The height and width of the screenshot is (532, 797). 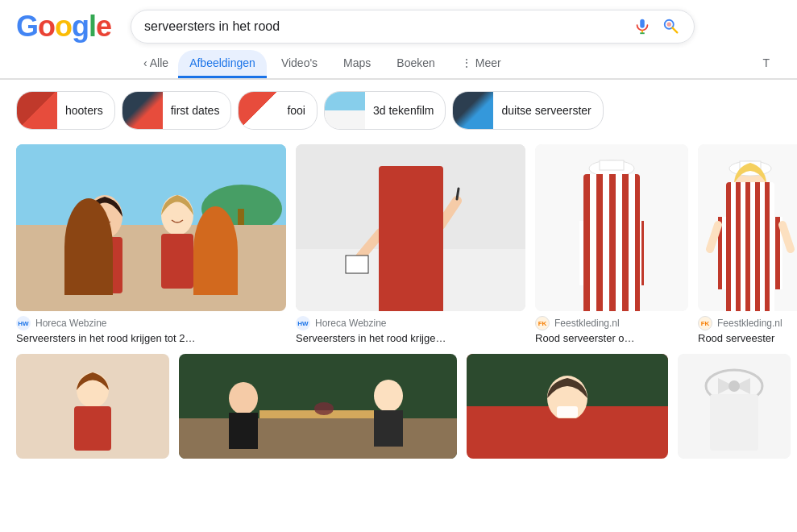 I want to click on logo-o1: o, so click(x=47, y=27).